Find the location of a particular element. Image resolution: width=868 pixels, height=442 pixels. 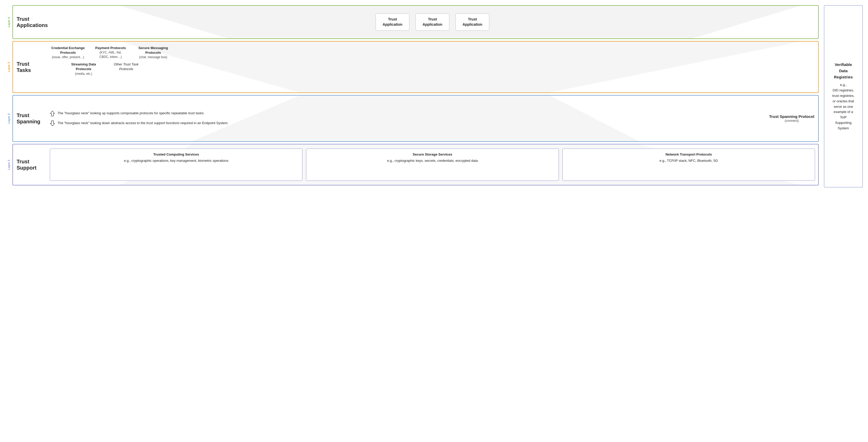

trust-app-1: Trust Application is located at coordinates (393, 22).